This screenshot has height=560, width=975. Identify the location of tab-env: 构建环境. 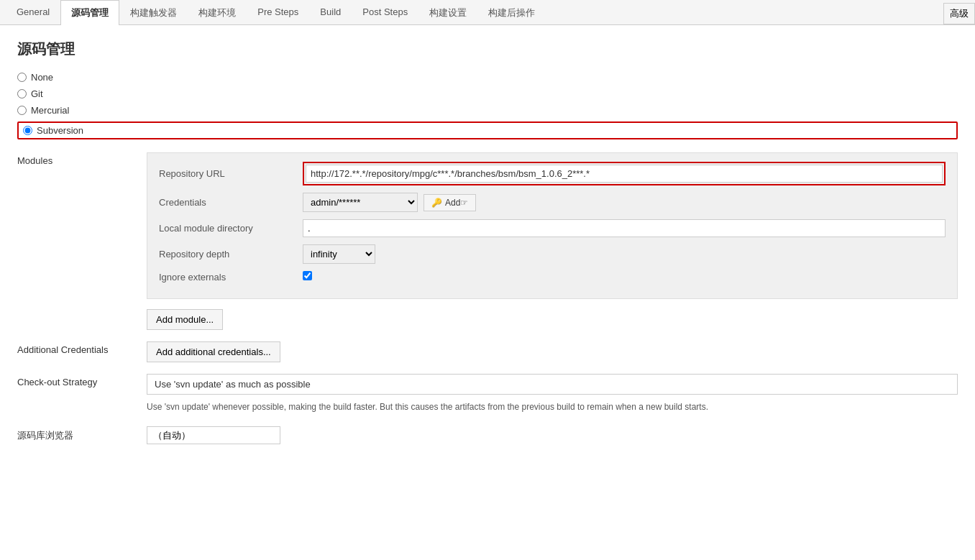
(217, 13).